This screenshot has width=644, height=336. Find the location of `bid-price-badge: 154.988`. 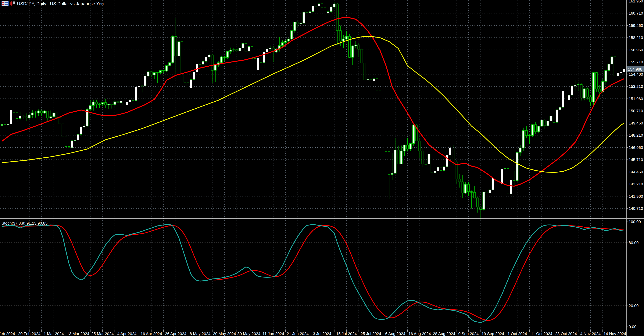

bid-price-badge: 154.988 is located at coordinates (635, 69).